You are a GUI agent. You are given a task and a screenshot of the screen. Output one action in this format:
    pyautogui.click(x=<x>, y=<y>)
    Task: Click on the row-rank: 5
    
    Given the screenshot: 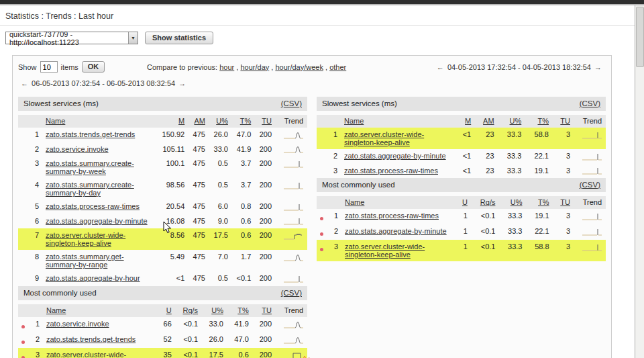 What is the action you would take?
    pyautogui.click(x=30, y=207)
    